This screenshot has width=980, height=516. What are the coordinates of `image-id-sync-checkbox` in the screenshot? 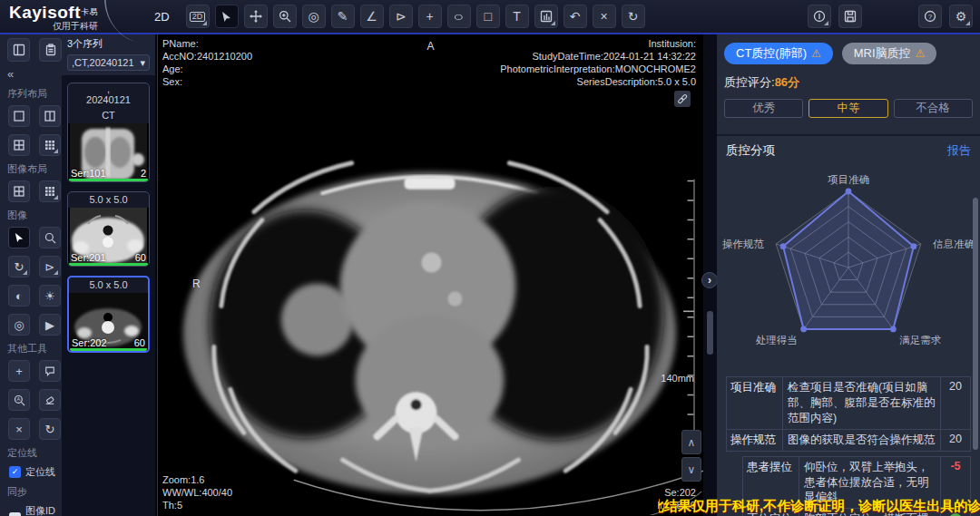 It's located at (15, 514).